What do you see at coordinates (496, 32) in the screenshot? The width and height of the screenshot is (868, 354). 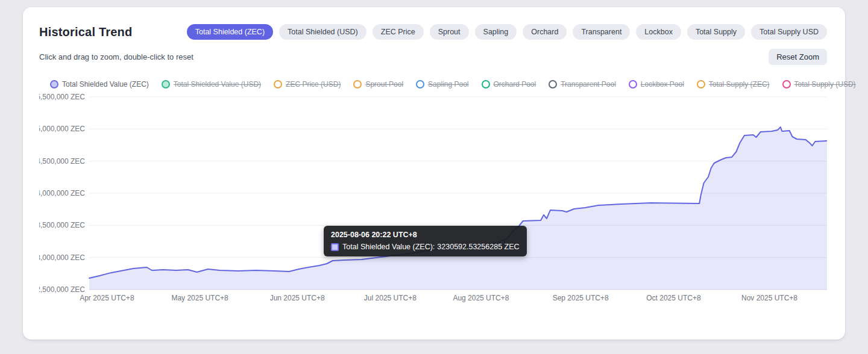 I see `toggle-sapling-button: Sapling` at bounding box center [496, 32].